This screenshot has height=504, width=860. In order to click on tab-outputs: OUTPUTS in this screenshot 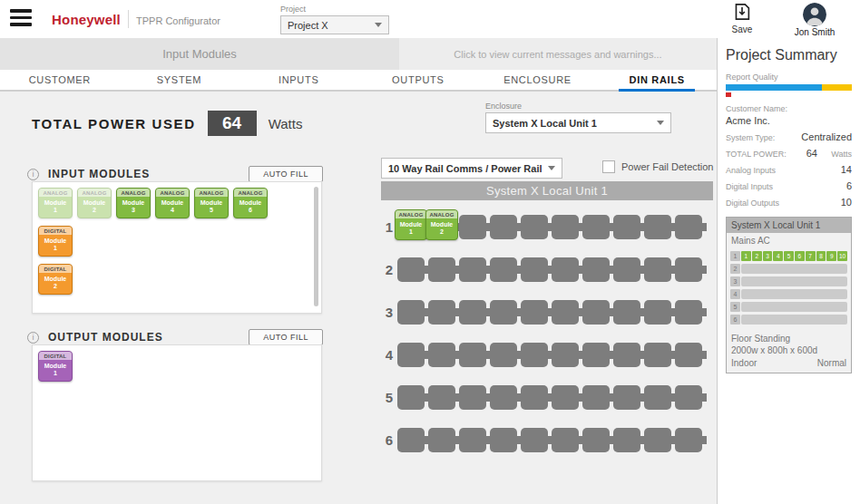, I will do `click(418, 80)`.